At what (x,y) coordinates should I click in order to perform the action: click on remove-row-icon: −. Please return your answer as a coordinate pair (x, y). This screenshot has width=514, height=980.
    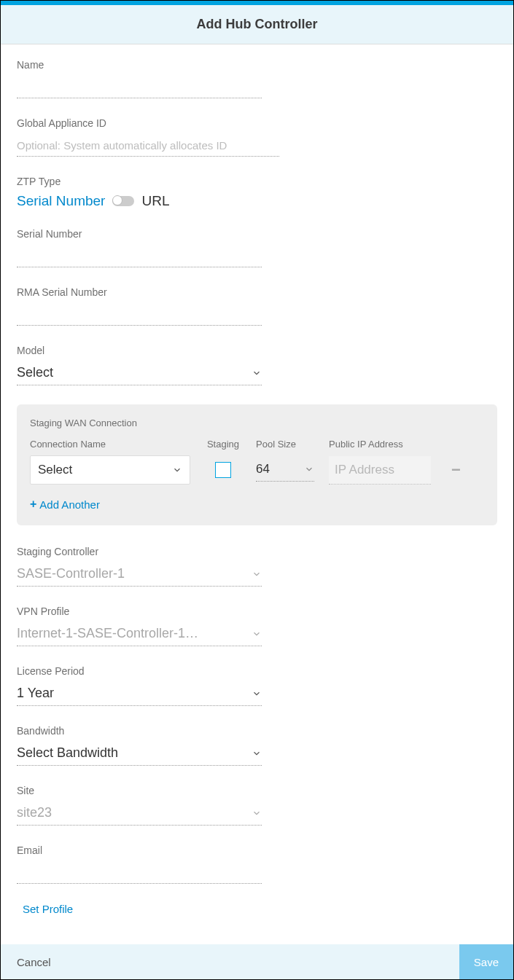
    Looking at the image, I should click on (453, 469).